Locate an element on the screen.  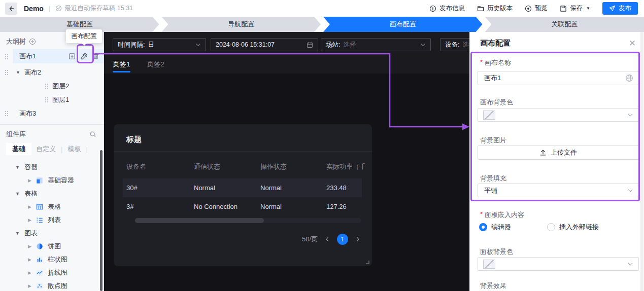
left-sidebar: 大纲树 画布1 ▼ 画布2 is located at coordinates (52, 161).